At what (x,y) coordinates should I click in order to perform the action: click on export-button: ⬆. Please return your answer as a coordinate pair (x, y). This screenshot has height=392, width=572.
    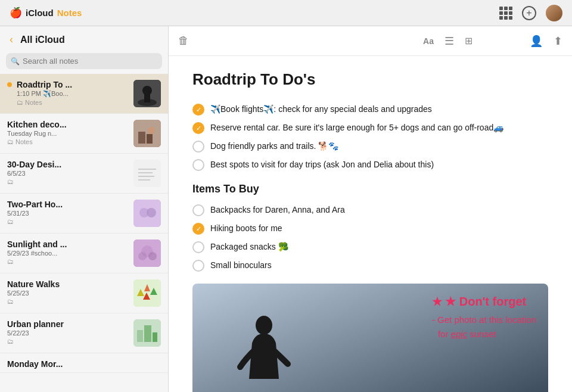
    Looking at the image, I should click on (558, 41).